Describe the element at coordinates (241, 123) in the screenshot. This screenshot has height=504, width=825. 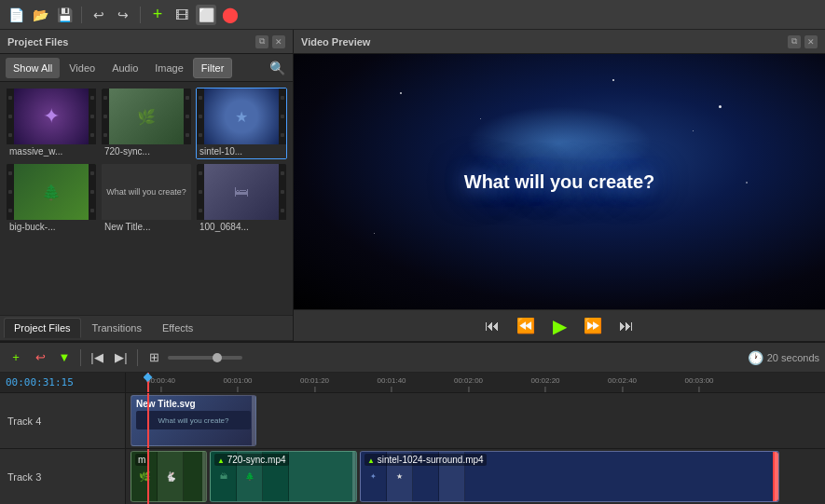
I see `media-item-sintel: ★ sintel-10...` at that location.